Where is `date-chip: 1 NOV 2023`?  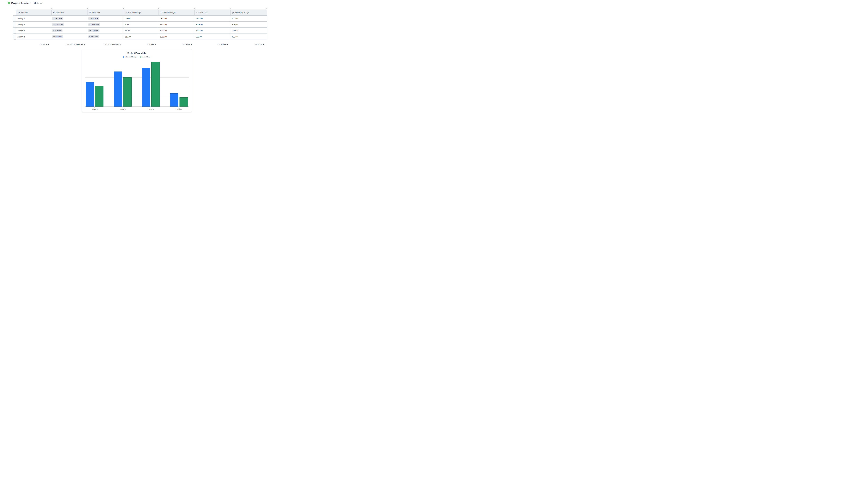 date-chip: 1 NOV 2023 is located at coordinates (93, 19).